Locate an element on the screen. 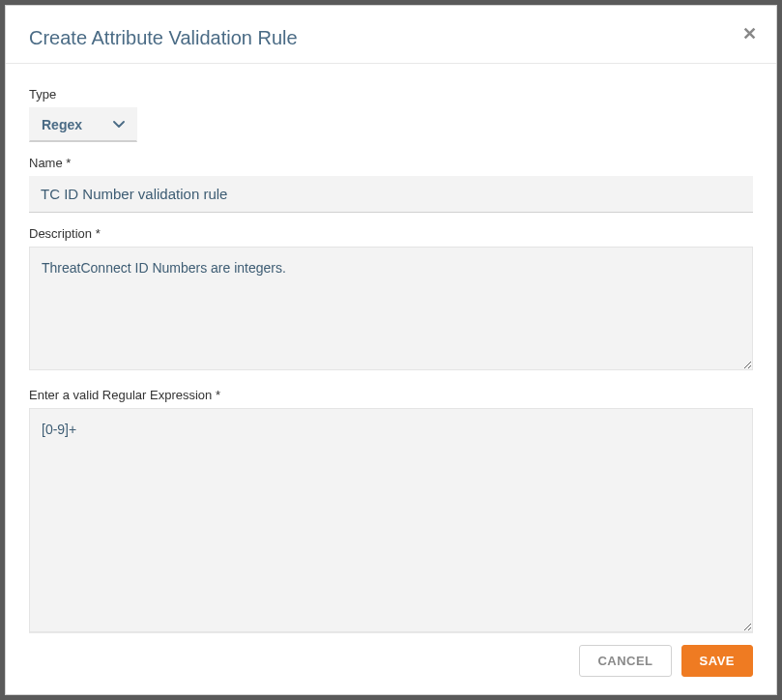 This screenshot has width=782, height=700. name-input is located at coordinates (391, 194).